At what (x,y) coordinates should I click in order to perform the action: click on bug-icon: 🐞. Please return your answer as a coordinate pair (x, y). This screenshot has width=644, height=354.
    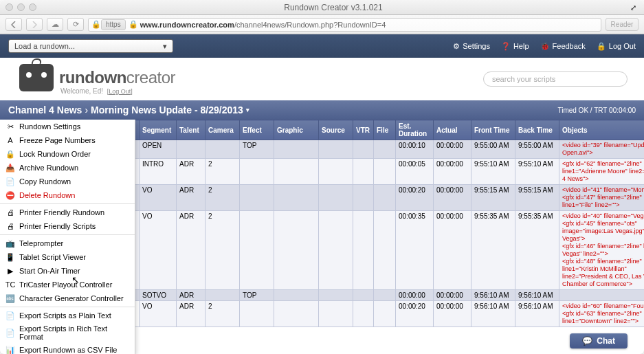
    Looking at the image, I should click on (545, 47).